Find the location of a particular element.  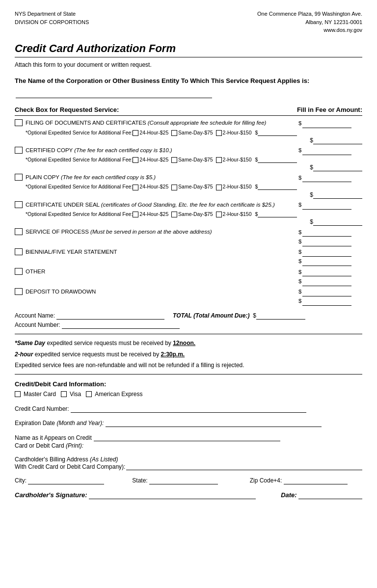

service-left-plain: PLAIN COPY (The fee for each certified c… is located at coordinates (157, 178).